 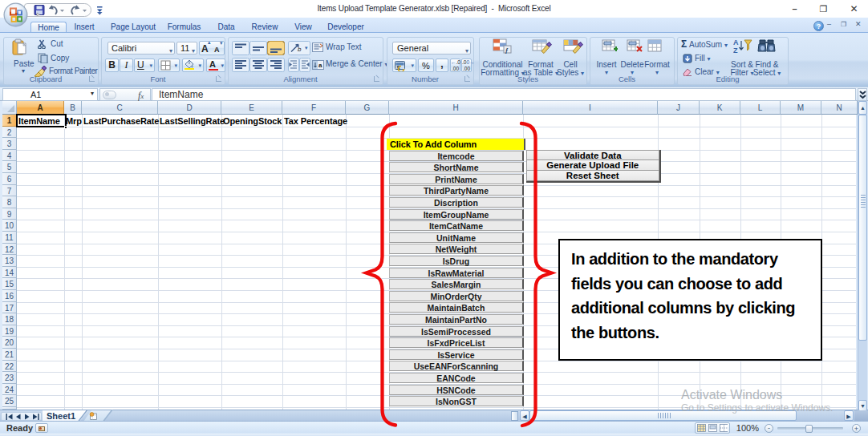 I want to click on svg-text: Z, so click(x=736, y=50).